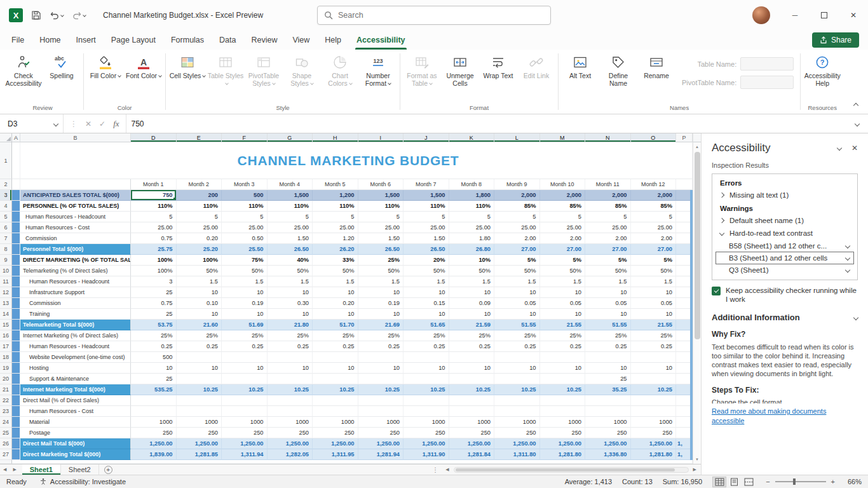 Image resolution: width=868 pixels, height=488 pixels. Describe the element at coordinates (17, 249) in the screenshot. I see `cell-A8` at that location.